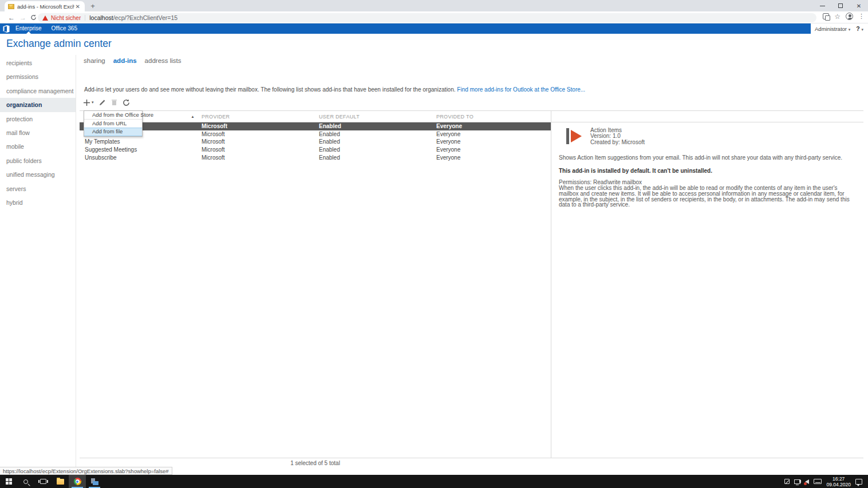 The image size is (868, 488). Describe the element at coordinates (837, 17) in the screenshot. I see `bookmark-star-icon: ☆` at that location.